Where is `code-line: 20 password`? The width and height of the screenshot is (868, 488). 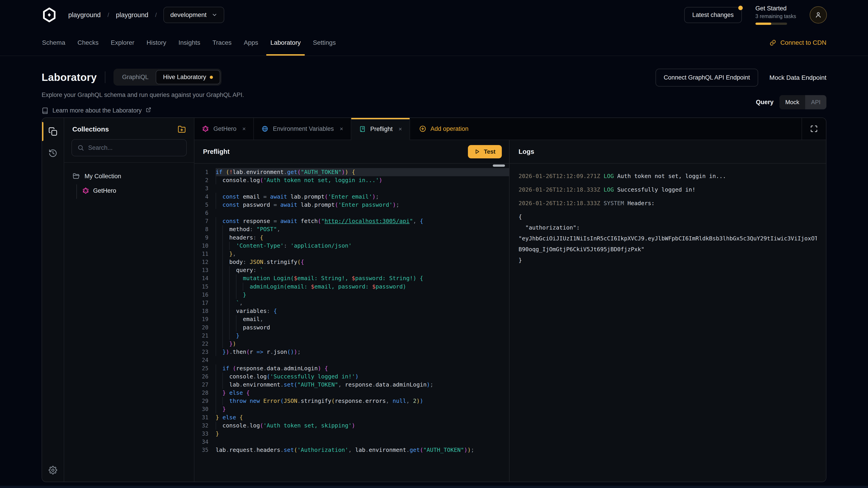 code-line: 20 password is located at coordinates (352, 328).